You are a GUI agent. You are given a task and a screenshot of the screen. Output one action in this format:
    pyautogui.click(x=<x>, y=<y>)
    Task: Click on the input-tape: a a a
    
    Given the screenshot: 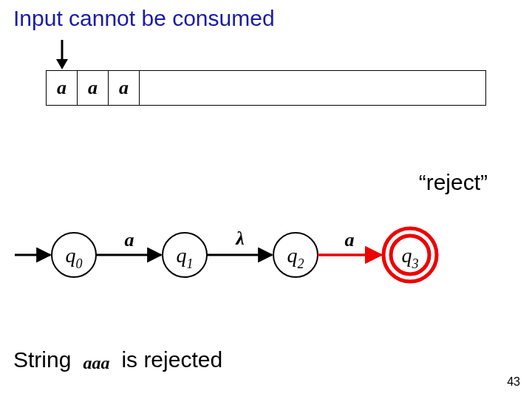 What is the action you would take?
    pyautogui.click(x=266, y=88)
    